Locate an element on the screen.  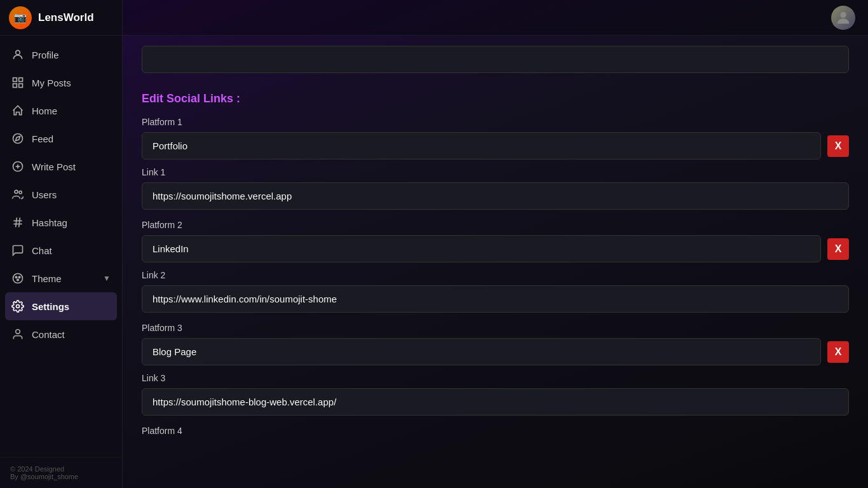
link-2-label: Link 2 is located at coordinates (496, 275).